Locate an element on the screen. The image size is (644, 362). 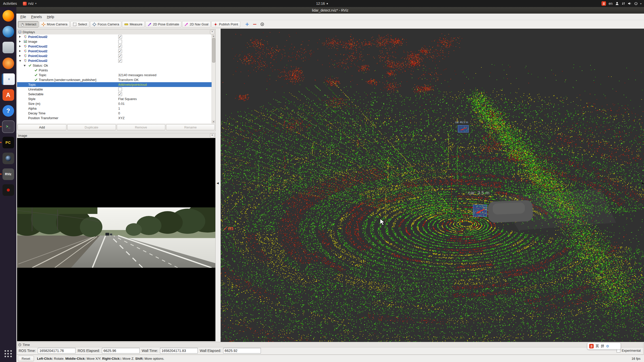
ros-time-input is located at coordinates (57, 351).